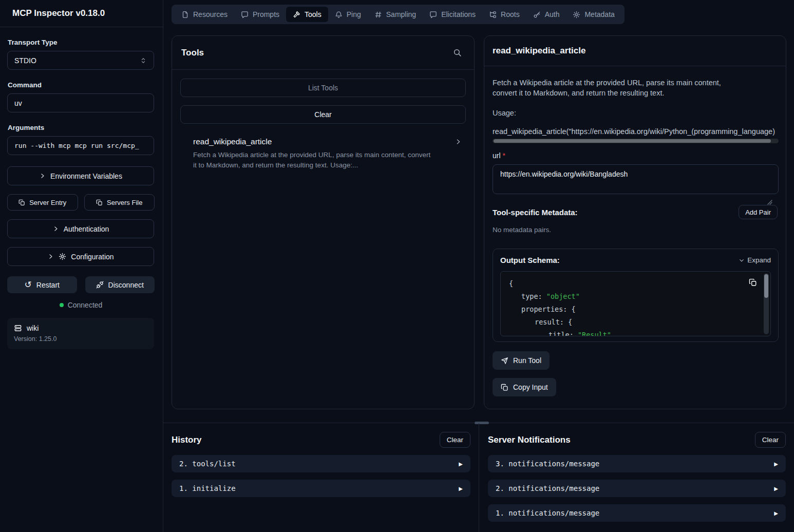  Describe the element at coordinates (504, 156) in the screenshot. I see `required-asterisk: *` at that location.